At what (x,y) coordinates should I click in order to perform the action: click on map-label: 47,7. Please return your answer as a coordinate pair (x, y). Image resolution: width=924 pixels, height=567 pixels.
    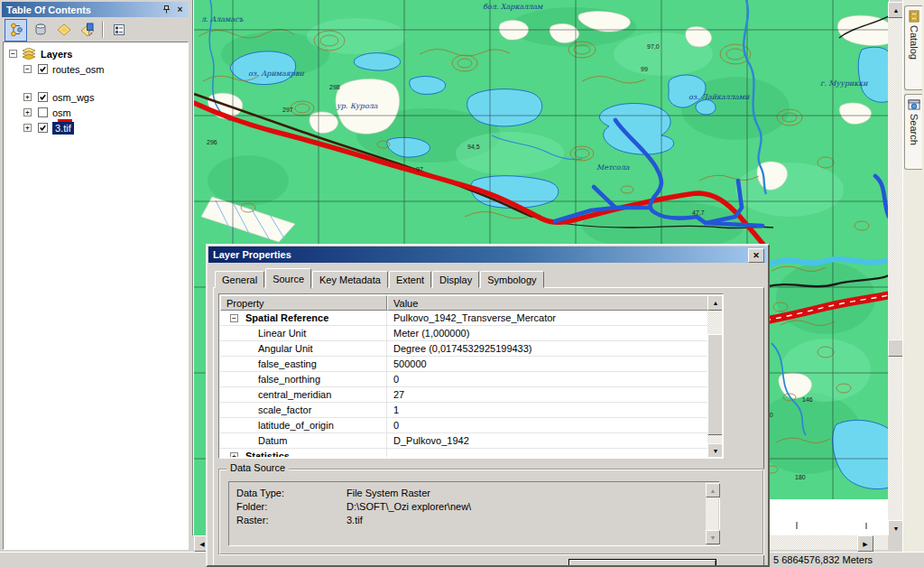
    Looking at the image, I should click on (698, 213).